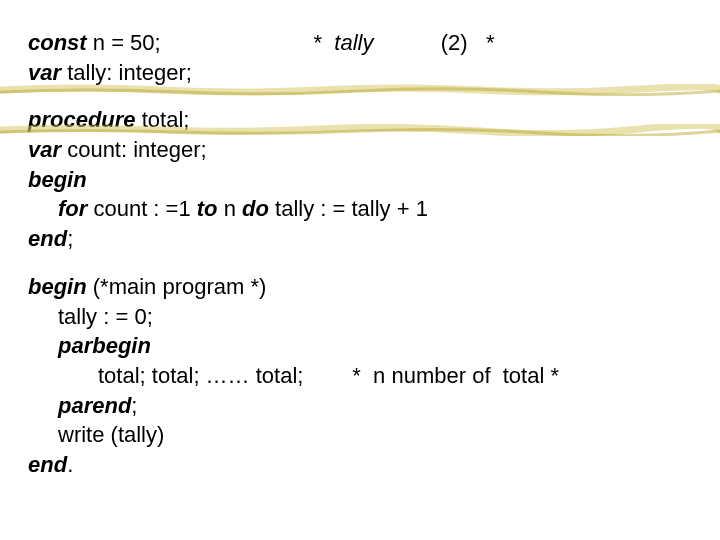 The width and height of the screenshot is (720, 540). What do you see at coordinates (208, 208) in the screenshot?
I see `kw-to: to` at bounding box center [208, 208].